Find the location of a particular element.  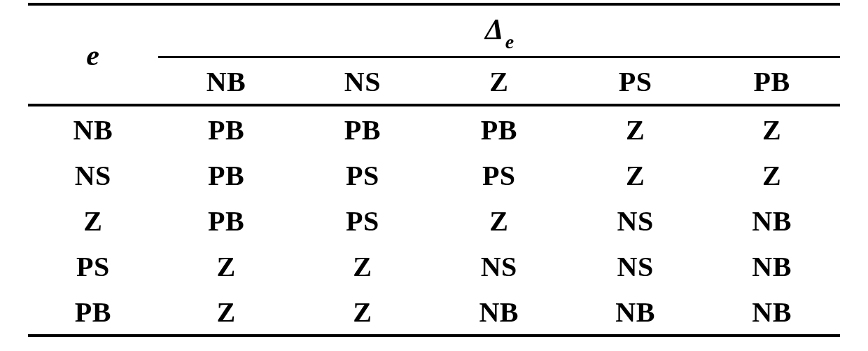

col-header: NS is located at coordinates (363, 81).